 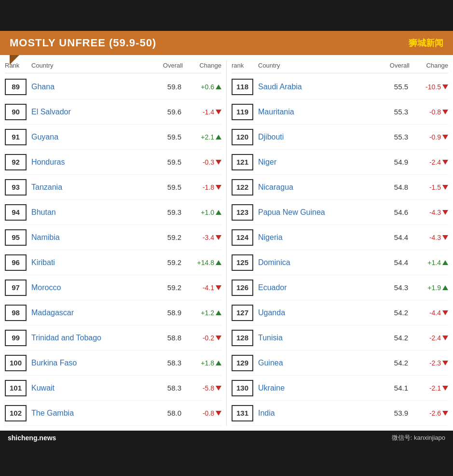 What do you see at coordinates (430, 263) in the screenshot?
I see `change-value: +1.4` at bounding box center [430, 263].